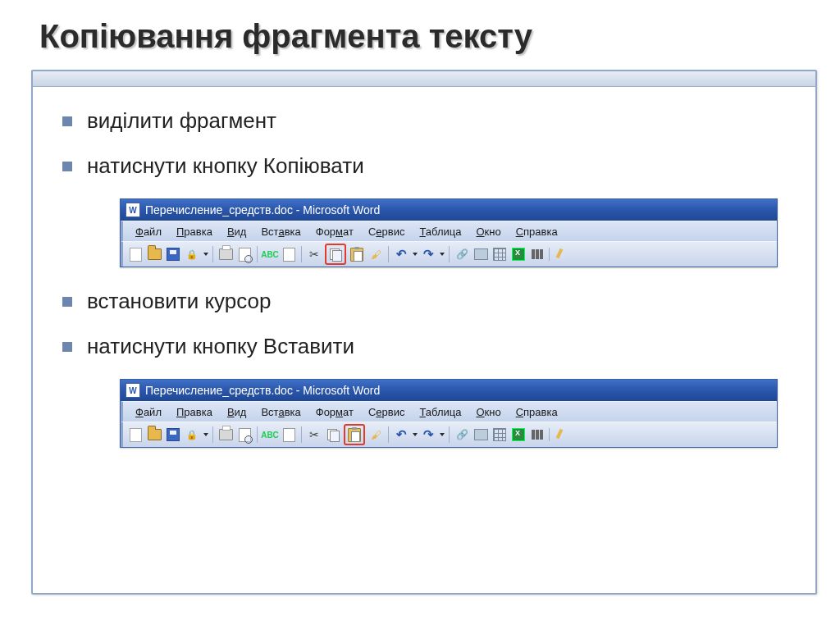  What do you see at coordinates (449, 233) in the screenshot?
I see `word-screenshot-copy: W Перечисление_средств.doc - Microsoft W…` at bounding box center [449, 233].